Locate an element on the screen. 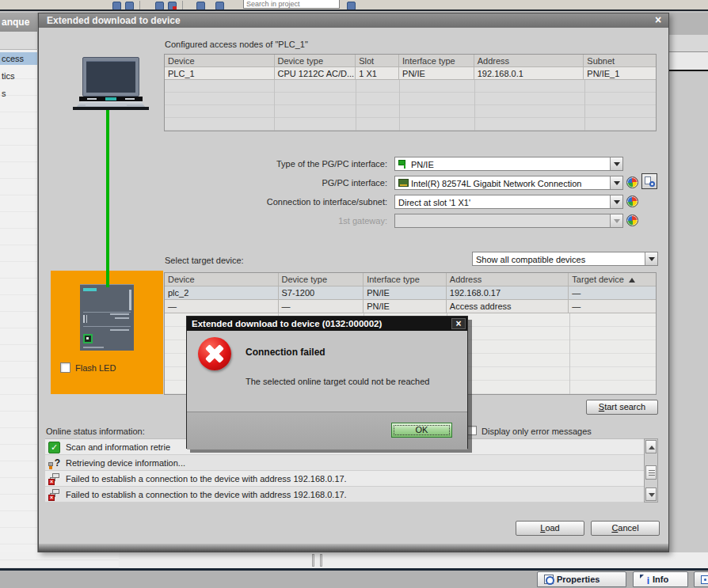 The width and height of the screenshot is (708, 588). table-row-access-address: — — PN/IE Access address — is located at coordinates (410, 307).